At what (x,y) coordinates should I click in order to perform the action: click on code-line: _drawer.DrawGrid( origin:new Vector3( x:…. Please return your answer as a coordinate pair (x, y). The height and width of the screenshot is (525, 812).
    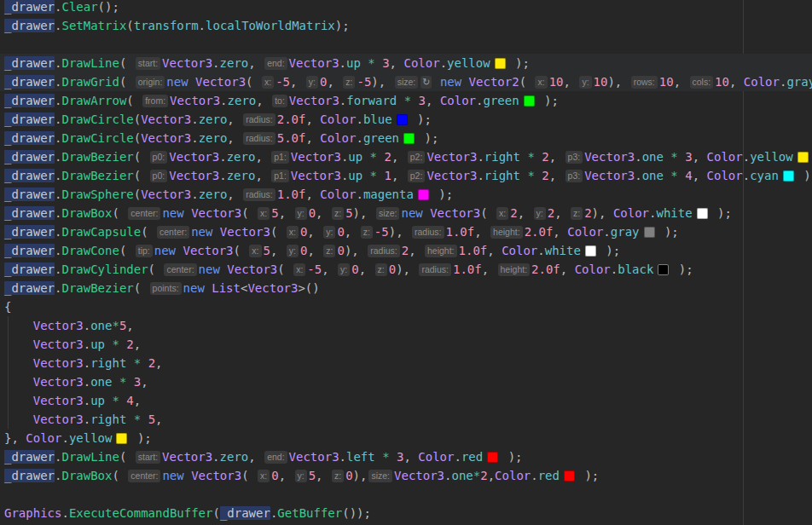
    Looking at the image, I should click on (406, 82).